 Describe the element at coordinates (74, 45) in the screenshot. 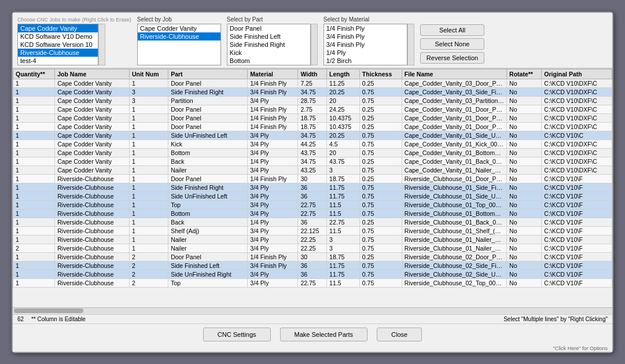

I see `job-list-container: Cape Codder VanityKCD Software V10 DemoK…` at that location.